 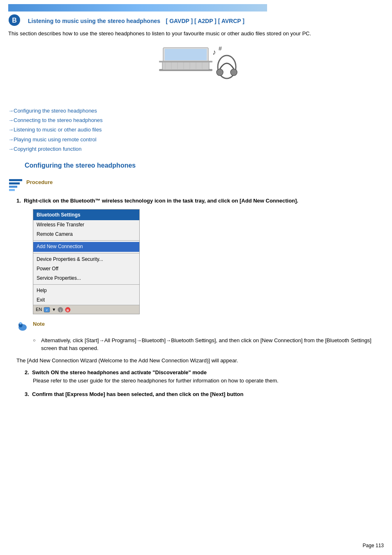 What do you see at coordinates (196, 71) in the screenshot?
I see `laptop-headphones-illustration: ♪ #` at bounding box center [196, 71].